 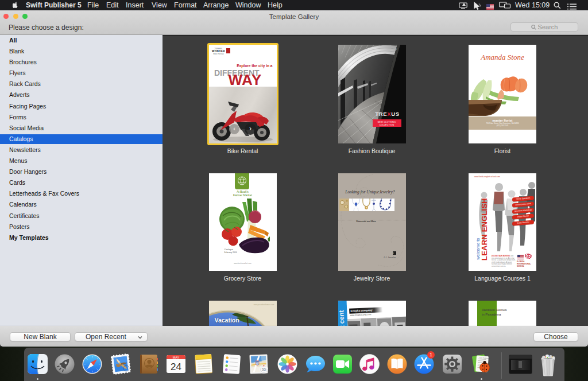 I want to click on svg-text: MAY, so click(x=176, y=357).